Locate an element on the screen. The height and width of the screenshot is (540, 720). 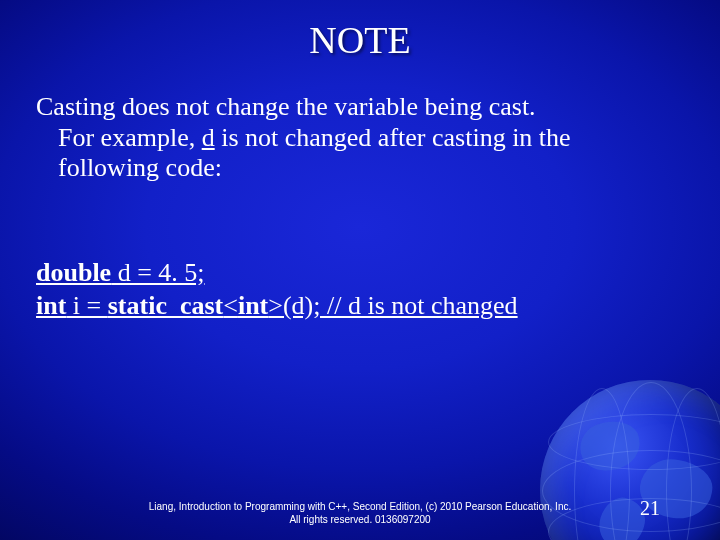
body-var-d: d is located at coordinates (208, 138).